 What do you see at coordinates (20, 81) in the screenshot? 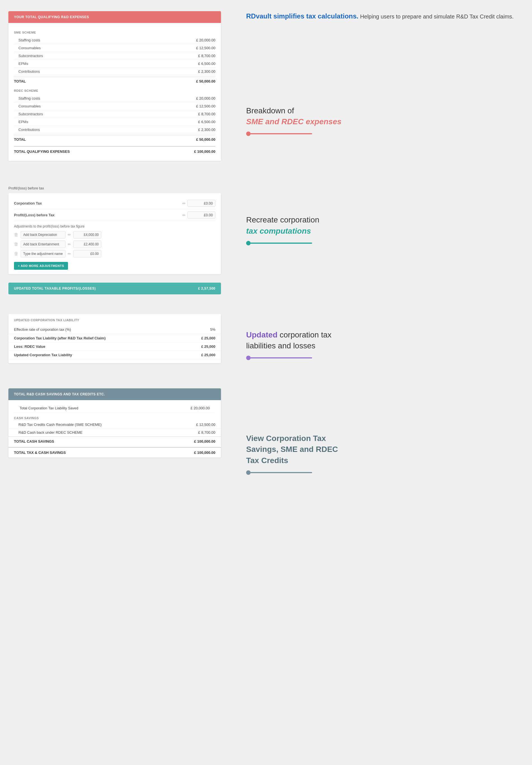
I see `sme-total-label: TOTAL` at bounding box center [20, 81].